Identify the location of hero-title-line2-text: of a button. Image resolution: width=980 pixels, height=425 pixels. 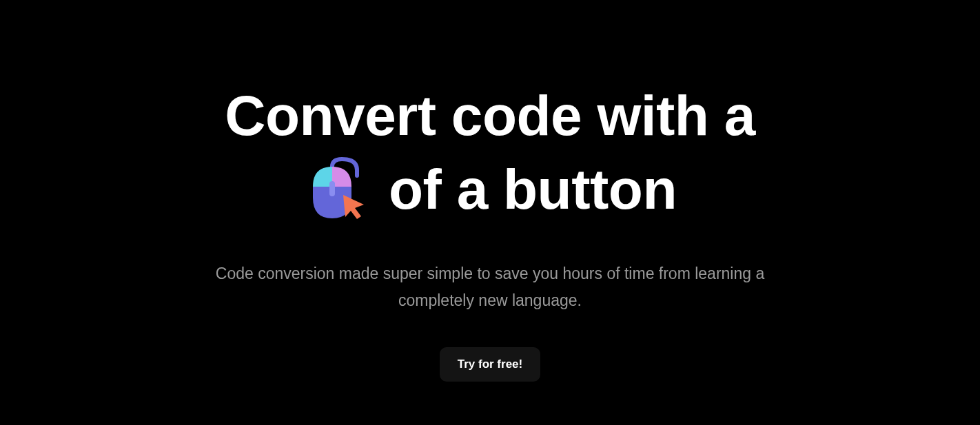
(533, 190).